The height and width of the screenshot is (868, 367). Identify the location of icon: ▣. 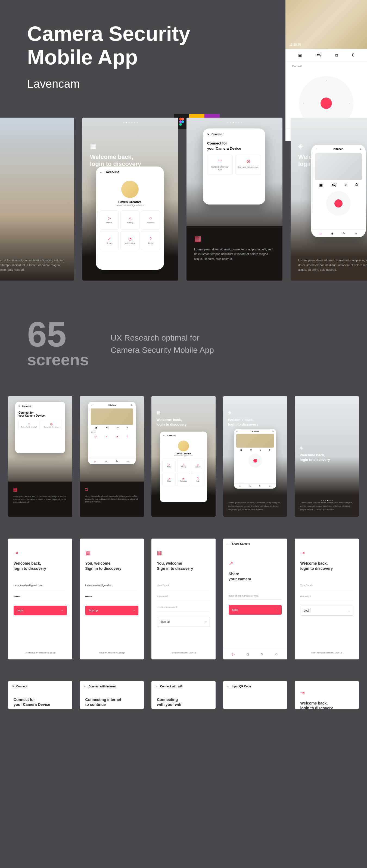
(321, 185).